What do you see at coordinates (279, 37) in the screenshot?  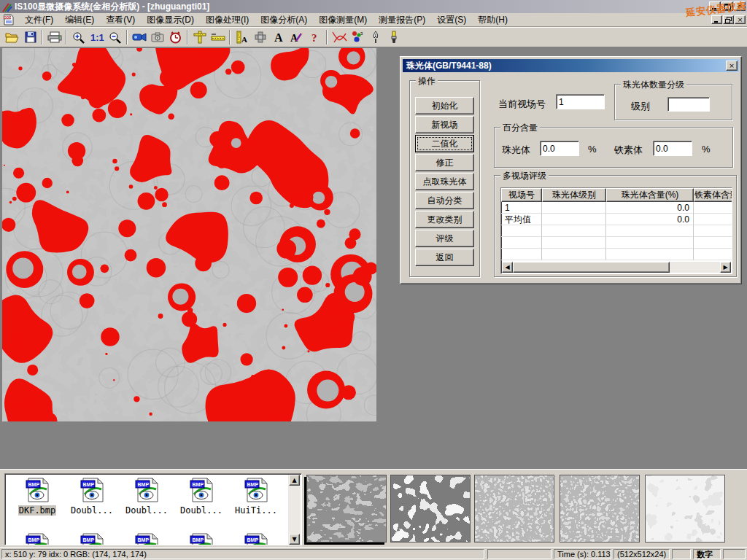 I see `text-annotation-button: A` at bounding box center [279, 37].